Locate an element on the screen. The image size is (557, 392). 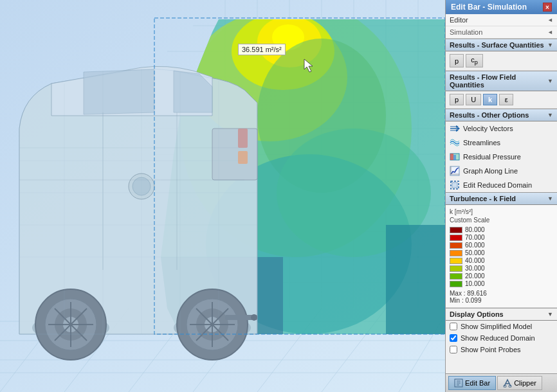
graph-along-line-item: Graph Along Line is located at coordinates (502, 171).